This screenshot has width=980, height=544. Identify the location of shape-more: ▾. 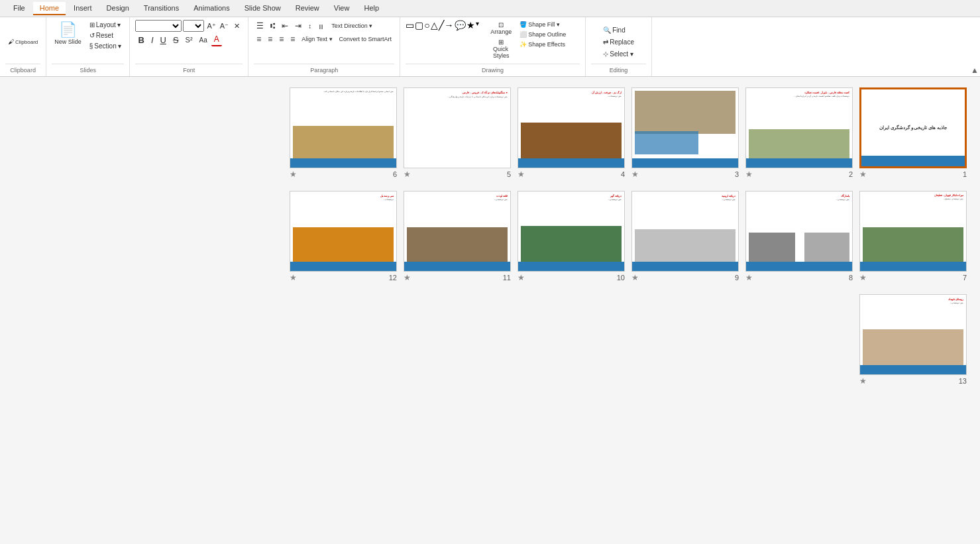
(477, 25).